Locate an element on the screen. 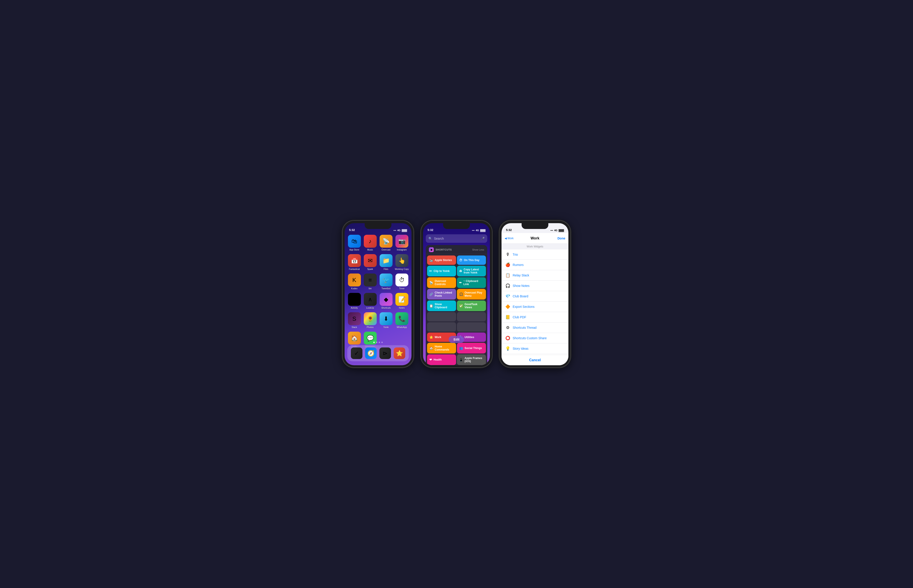  app-label: Working Copy is located at coordinates (402, 269).